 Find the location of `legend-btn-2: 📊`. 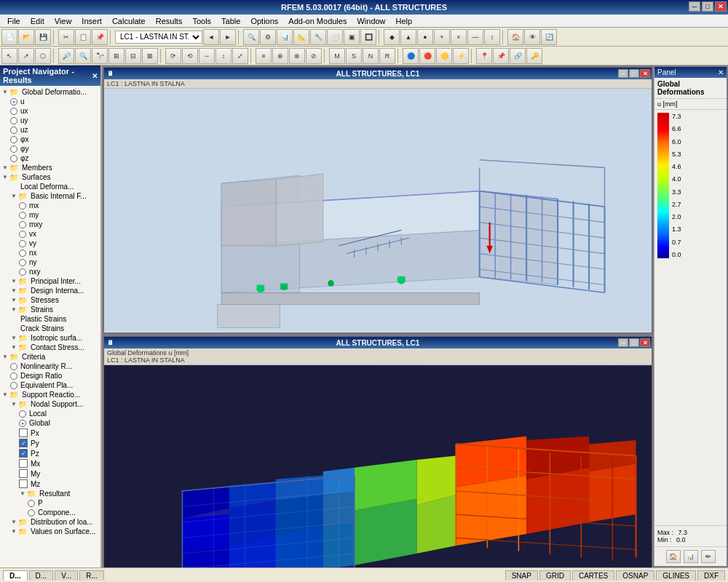

legend-btn-2: 📊 is located at coordinates (691, 557).